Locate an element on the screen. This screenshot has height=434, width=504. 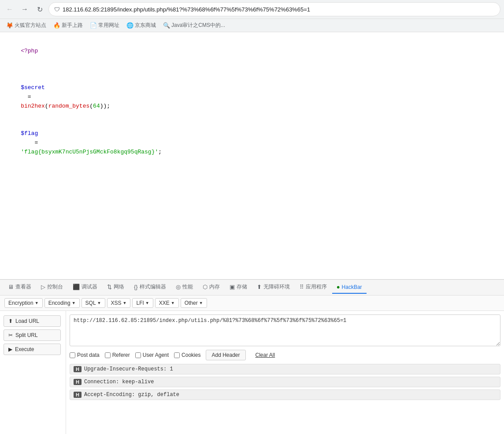
bookmark-icon-java: 🔍 is located at coordinates (167, 26).